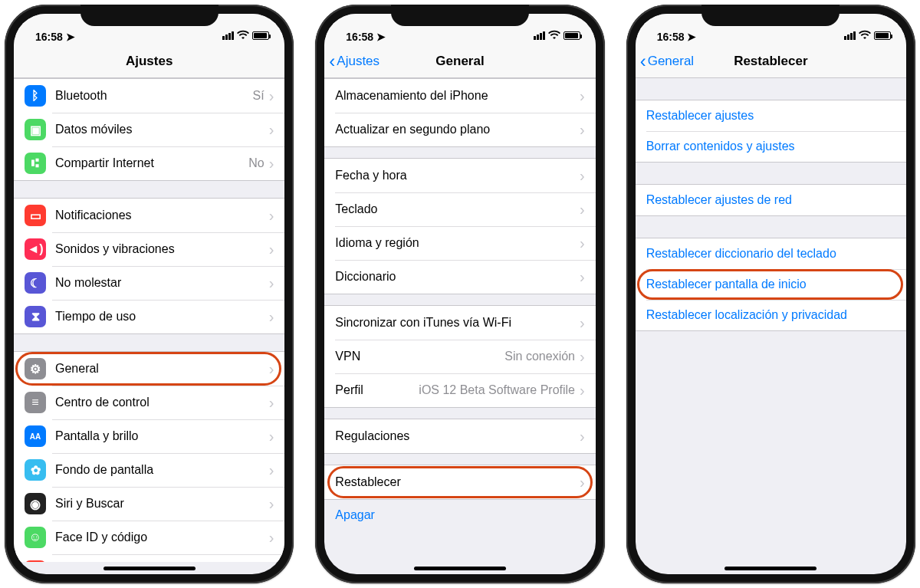 The width and height of the screenshot is (920, 588). What do you see at coordinates (460, 356) in the screenshot?
I see `general-row-vpn: VPNSin conexión›` at bounding box center [460, 356].